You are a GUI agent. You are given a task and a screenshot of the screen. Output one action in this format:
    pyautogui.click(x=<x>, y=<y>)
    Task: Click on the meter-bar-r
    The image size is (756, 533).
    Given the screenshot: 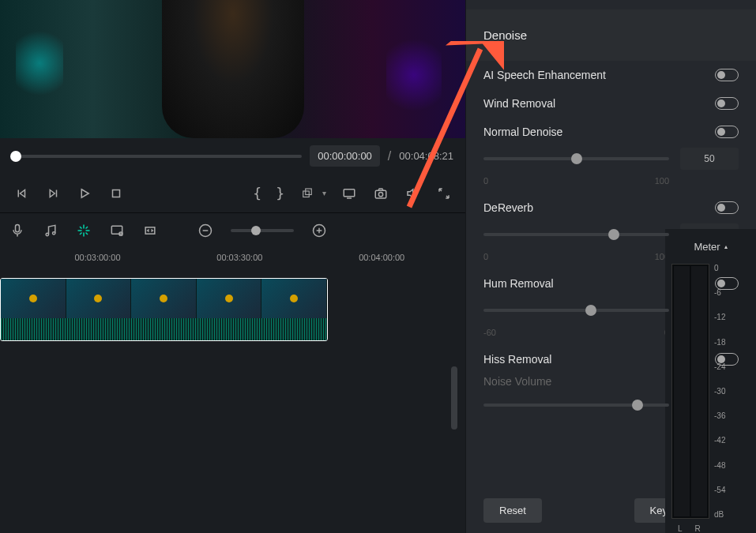 What is the action you would take?
    pyautogui.click(x=699, y=392)
    